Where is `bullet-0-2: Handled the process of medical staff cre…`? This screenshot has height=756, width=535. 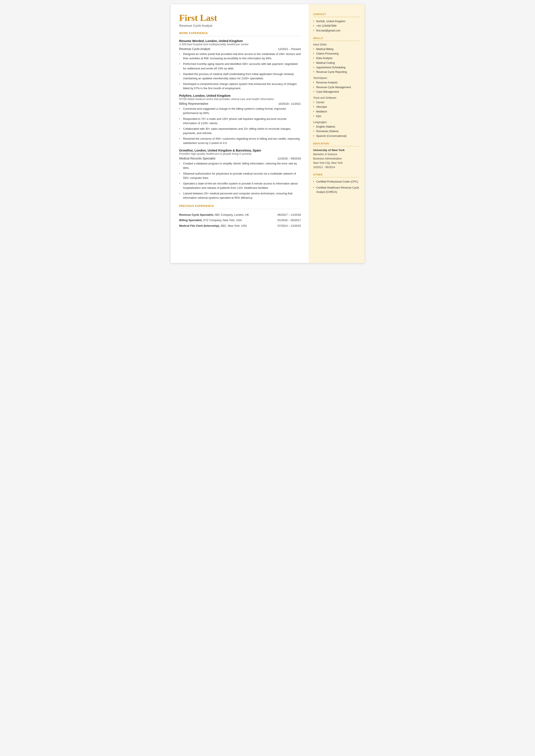 bullet-0-2: Handled the process of medical staff cre… is located at coordinates (240, 76).